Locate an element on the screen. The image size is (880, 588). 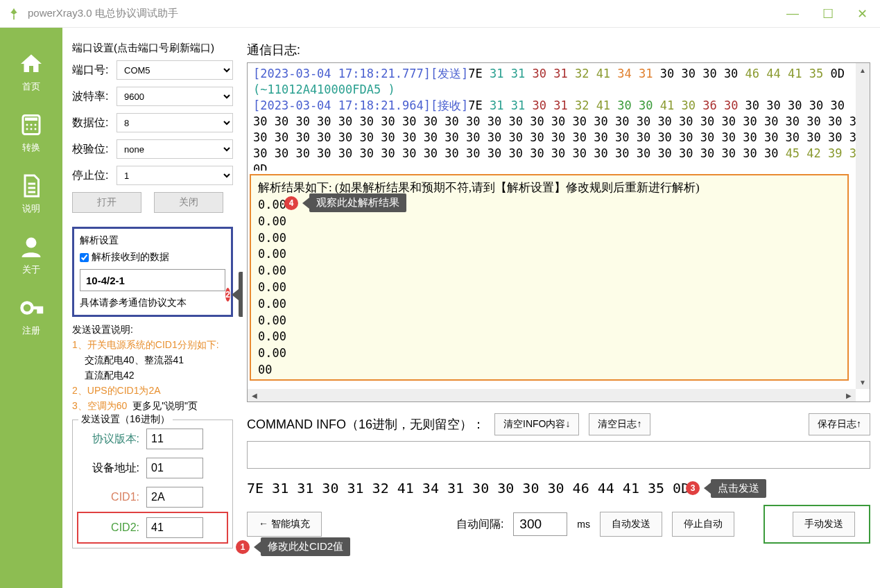
cid2-input is located at coordinates (175, 528).